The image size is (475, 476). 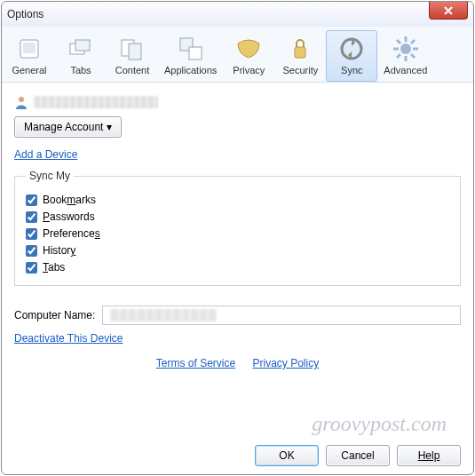 What do you see at coordinates (379, 424) in the screenshot?
I see `watermark: groovypost.com` at bounding box center [379, 424].